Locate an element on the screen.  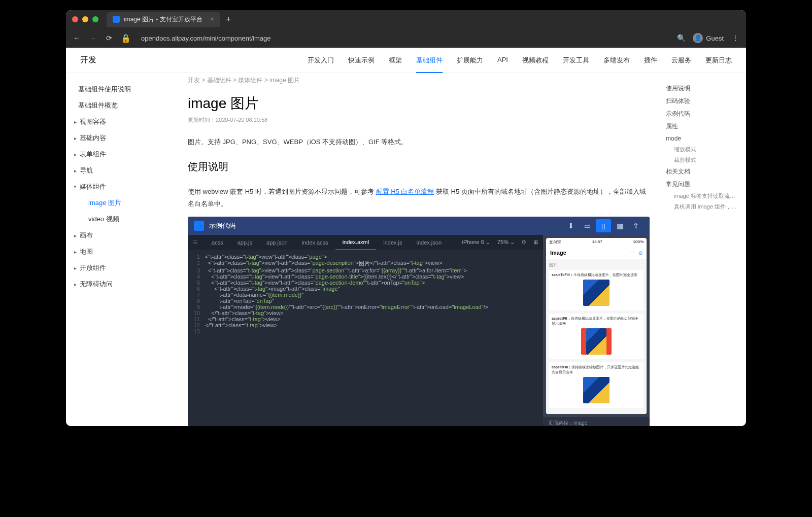
sidebar-item: 视图容器 is located at coordinates (122, 122).